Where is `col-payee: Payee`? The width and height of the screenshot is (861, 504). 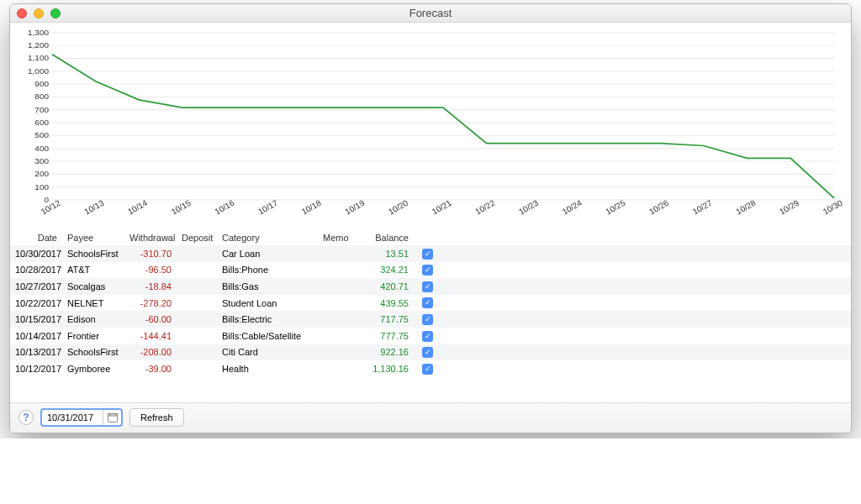
col-payee: Payee is located at coordinates (93, 239).